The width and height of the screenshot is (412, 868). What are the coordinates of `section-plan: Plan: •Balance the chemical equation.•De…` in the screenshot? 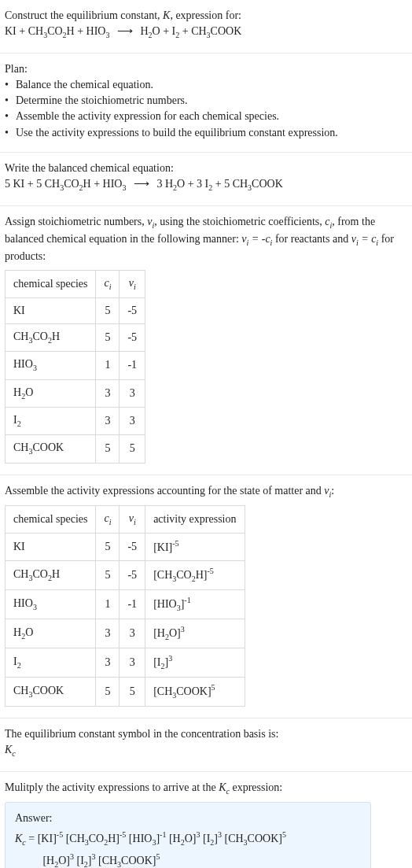 It's located at (206, 103).